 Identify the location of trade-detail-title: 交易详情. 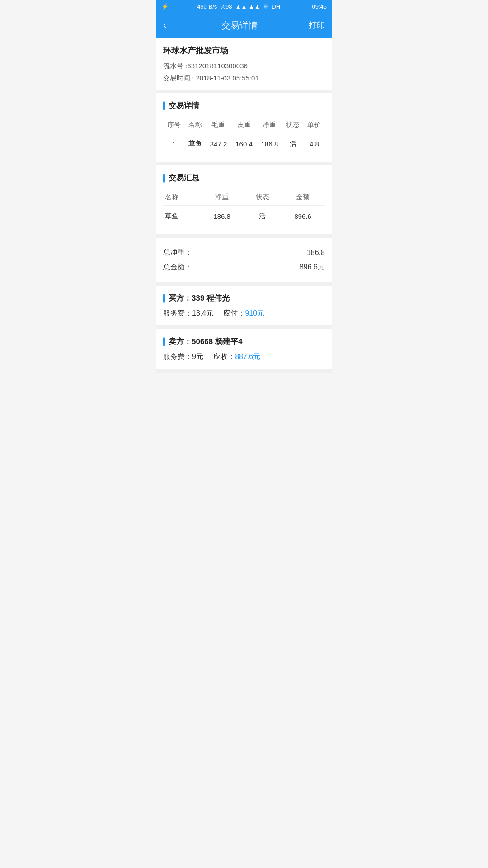
(244, 106).